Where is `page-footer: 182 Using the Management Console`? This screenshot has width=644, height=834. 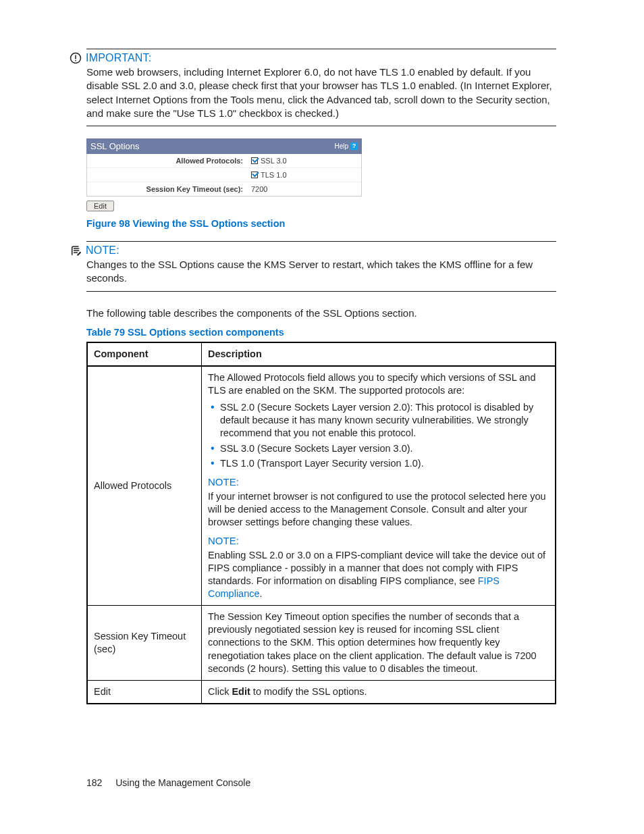
page-footer: 182 Using the Management Console is located at coordinates (169, 783).